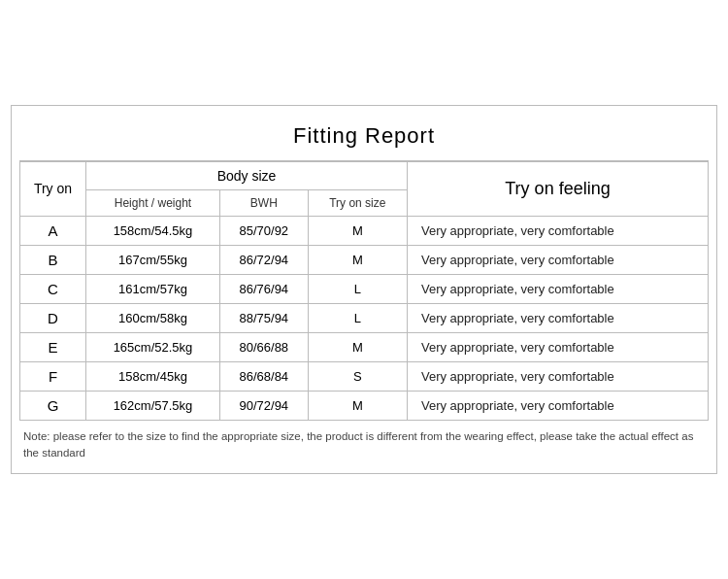  Describe the element at coordinates (264, 230) in the screenshot. I see `row-bwh: 85/70/92` at that location.